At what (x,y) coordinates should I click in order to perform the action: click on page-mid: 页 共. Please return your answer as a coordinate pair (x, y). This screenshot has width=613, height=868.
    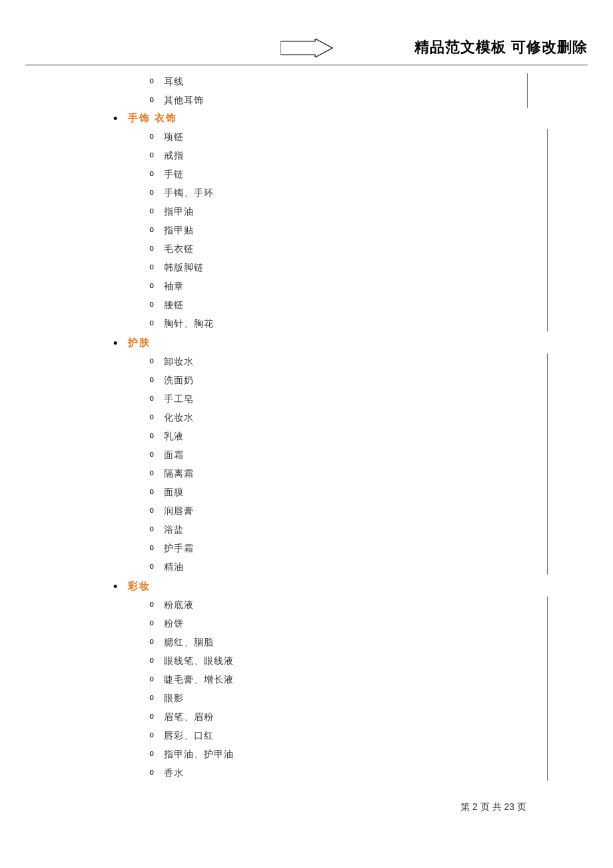
    Looking at the image, I should click on (491, 807).